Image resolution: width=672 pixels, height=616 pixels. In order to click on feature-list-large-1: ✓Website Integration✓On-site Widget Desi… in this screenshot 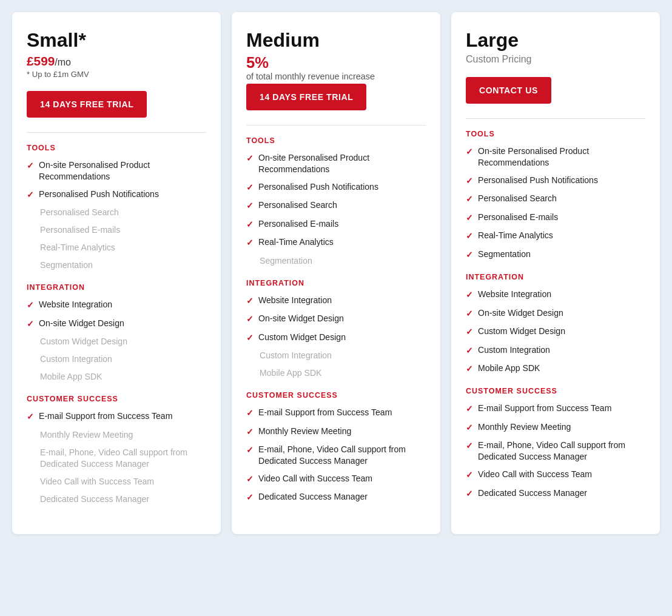, I will do `click(556, 332)`.